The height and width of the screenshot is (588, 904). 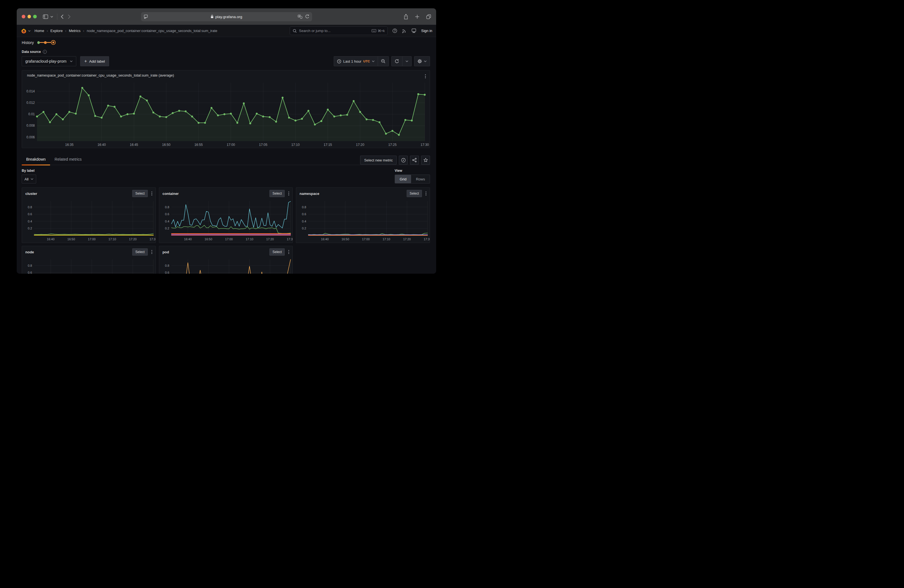 What do you see at coordinates (374, 31) in the screenshot?
I see `keyboard-icon` at bounding box center [374, 31].